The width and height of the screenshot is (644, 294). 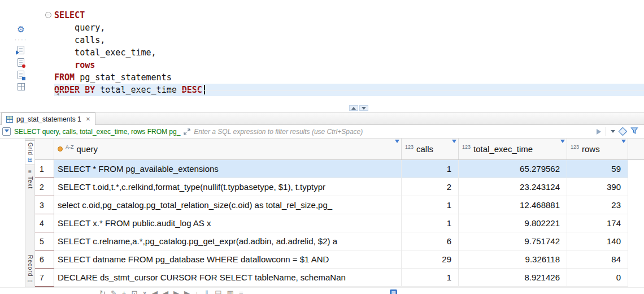 What do you see at coordinates (513, 223) in the screenshot?
I see `cell-total-exec-time: 9.802221` at bounding box center [513, 223].